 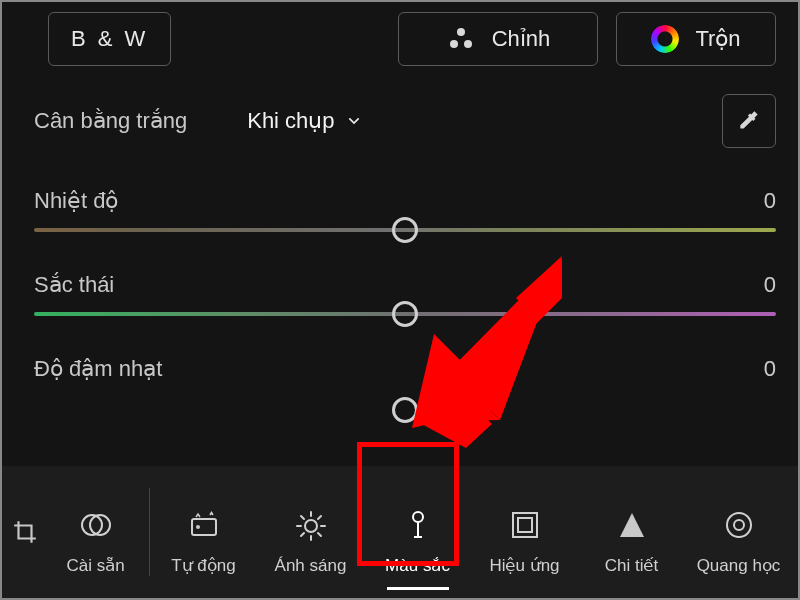 I want to click on color-icon, so click(x=418, y=525).